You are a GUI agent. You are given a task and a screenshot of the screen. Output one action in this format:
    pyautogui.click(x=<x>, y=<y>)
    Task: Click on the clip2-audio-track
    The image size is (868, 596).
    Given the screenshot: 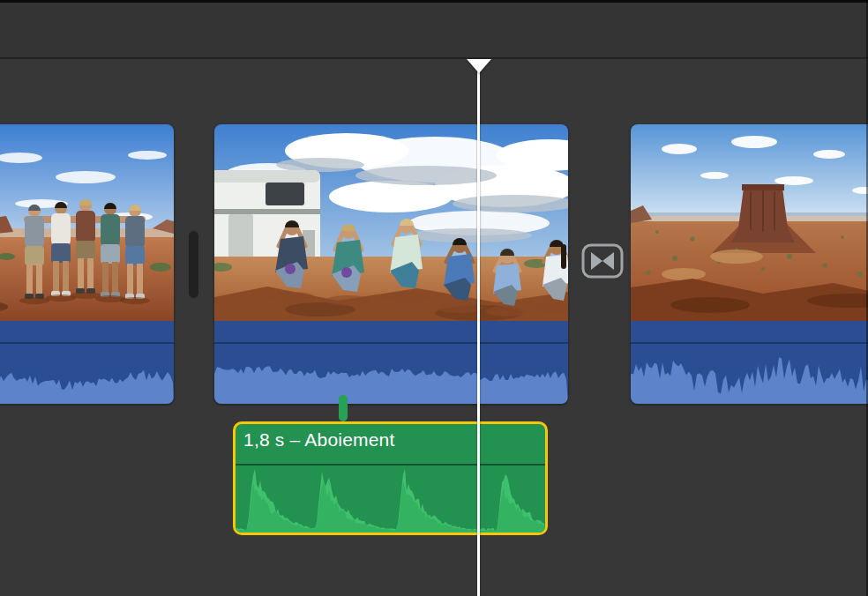 What is the action you would take?
    pyautogui.click(x=392, y=362)
    